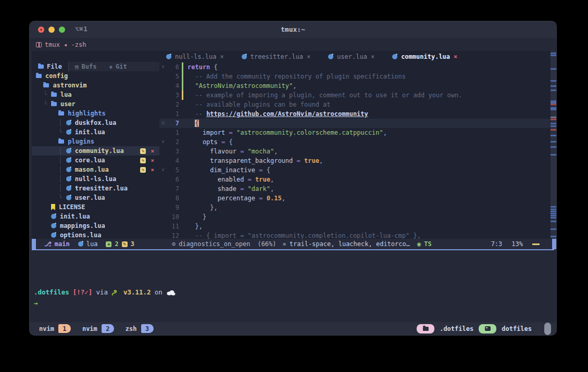 The image size is (588, 372). Describe the element at coordinates (96, 188) in the screenshot. I see `tree-row-treesitter.lua: │ treesitter.lua` at that location.